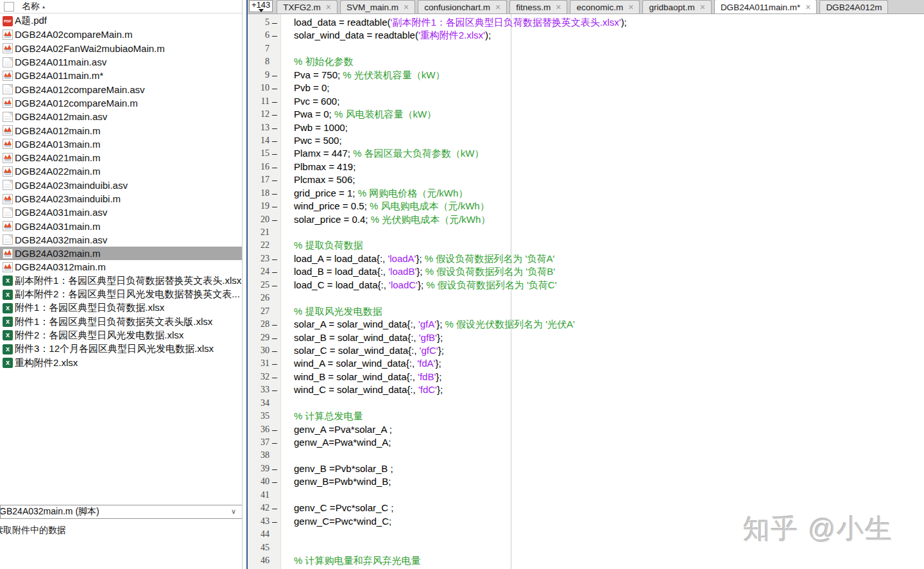 Image resolution: width=924 pixels, height=569 pixels. What do you see at coordinates (586, 75) in the screenshot?
I see `code-line: 9–Pva = 750; % 光伏装机容量（kW）` at bounding box center [586, 75].